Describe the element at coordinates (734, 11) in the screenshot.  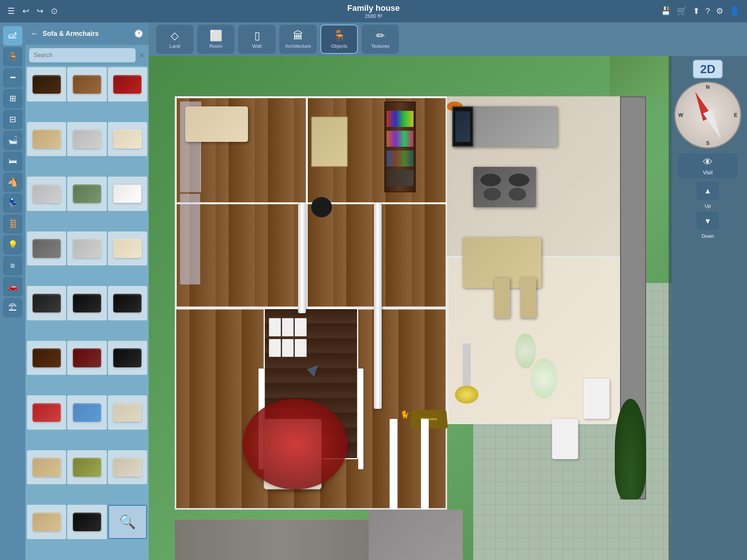
I see `account-icon: 👤` at that location.